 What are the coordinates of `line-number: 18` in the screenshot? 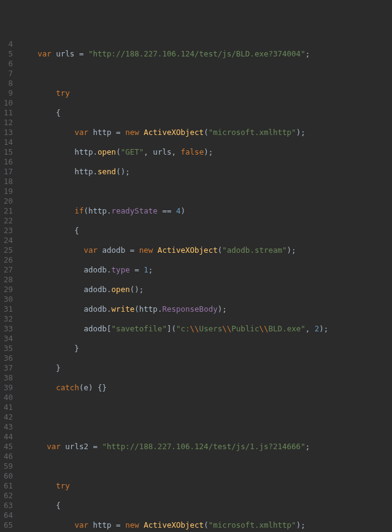 It's located at (9, 182).